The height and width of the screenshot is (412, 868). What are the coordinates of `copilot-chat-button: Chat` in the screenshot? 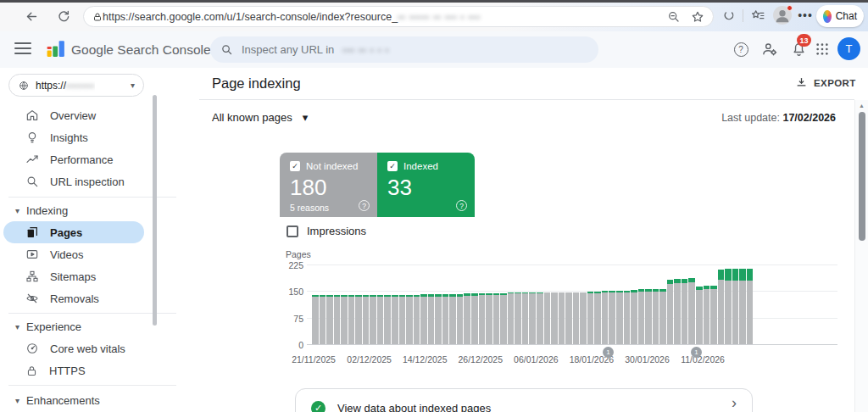 It's located at (840, 16).